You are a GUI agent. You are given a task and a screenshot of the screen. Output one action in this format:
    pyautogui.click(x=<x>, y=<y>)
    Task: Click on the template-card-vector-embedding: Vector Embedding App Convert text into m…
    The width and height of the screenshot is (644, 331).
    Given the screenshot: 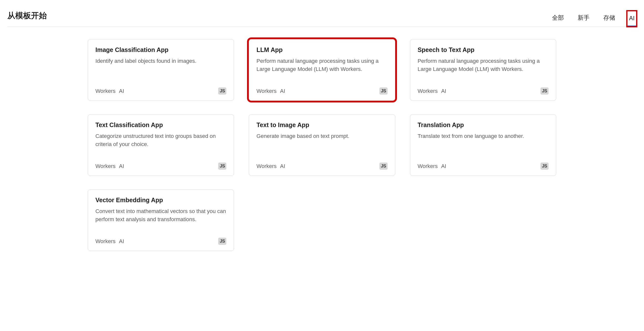 What is the action you would take?
    pyautogui.click(x=161, y=220)
    